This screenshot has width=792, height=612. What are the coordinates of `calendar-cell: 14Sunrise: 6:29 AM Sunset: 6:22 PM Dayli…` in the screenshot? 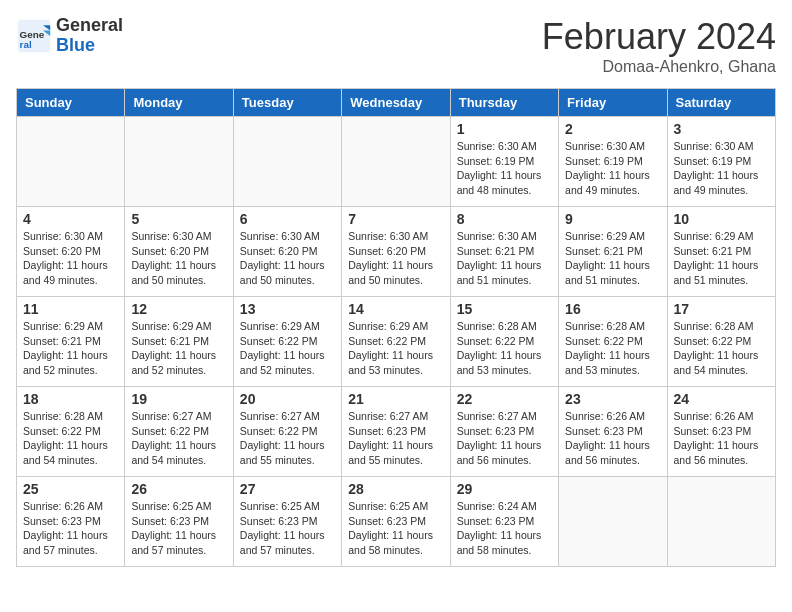 It's located at (396, 342).